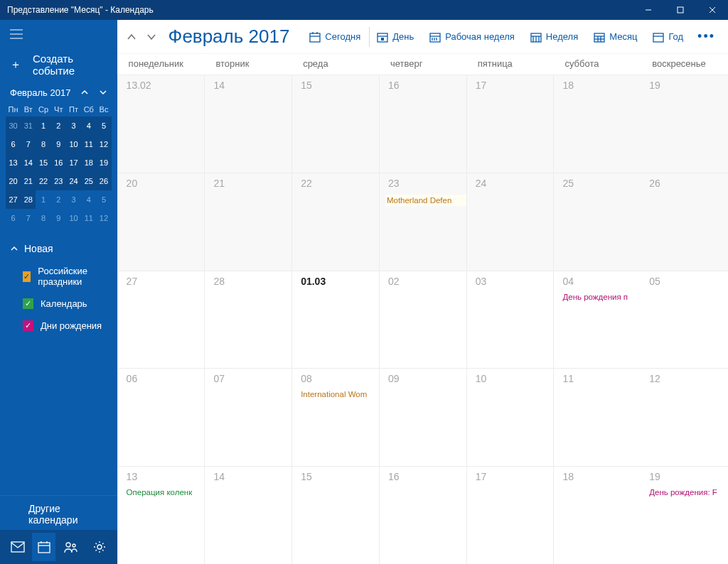  I want to click on day-cell: 07, so click(247, 417).